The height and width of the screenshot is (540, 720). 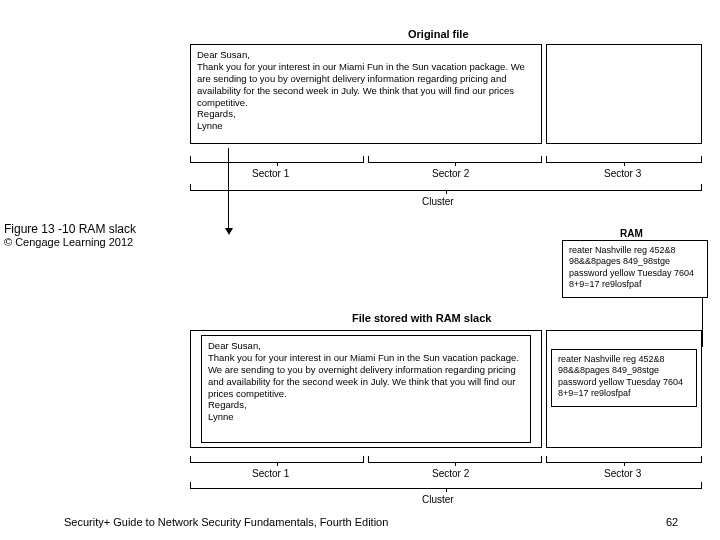 I want to click on box-ram: reater Nashville reg 452&8 98&&8pages 84…, so click(x=635, y=269).